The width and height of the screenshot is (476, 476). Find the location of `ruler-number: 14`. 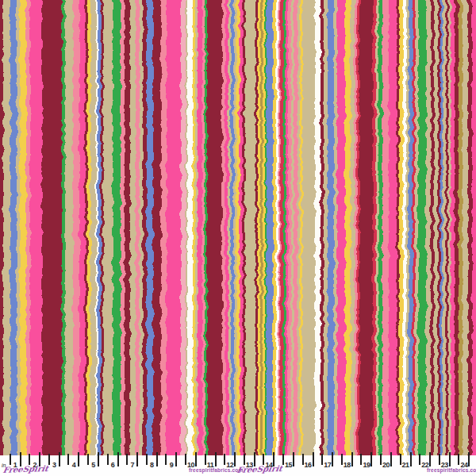

ruler-number: 14 is located at coordinates (268, 465).